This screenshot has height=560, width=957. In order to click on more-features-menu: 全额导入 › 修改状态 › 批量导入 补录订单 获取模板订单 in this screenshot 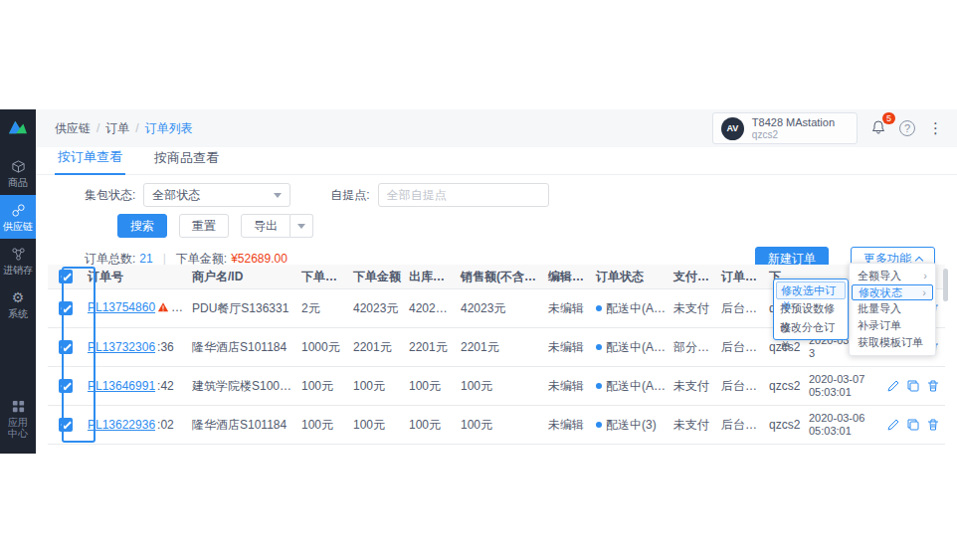, I will do `click(892, 309)`.